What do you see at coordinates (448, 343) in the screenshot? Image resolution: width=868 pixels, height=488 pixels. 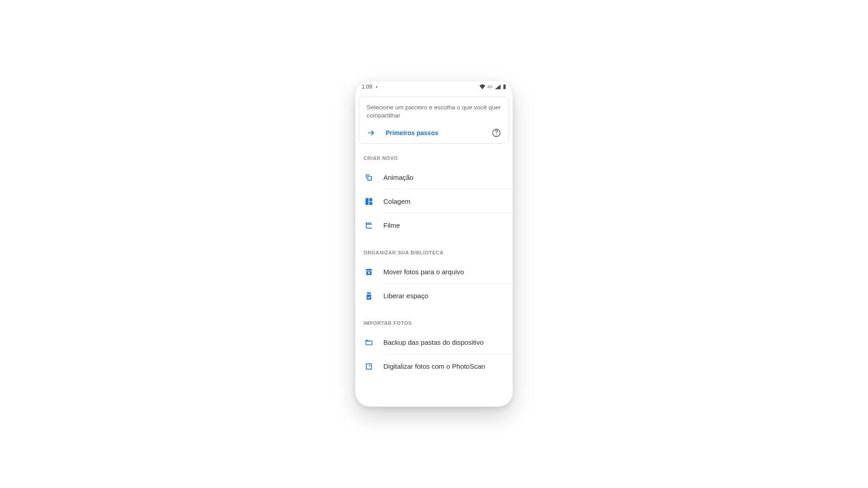 I see `row-label: Backup das pastas do dispositivo` at bounding box center [448, 343].